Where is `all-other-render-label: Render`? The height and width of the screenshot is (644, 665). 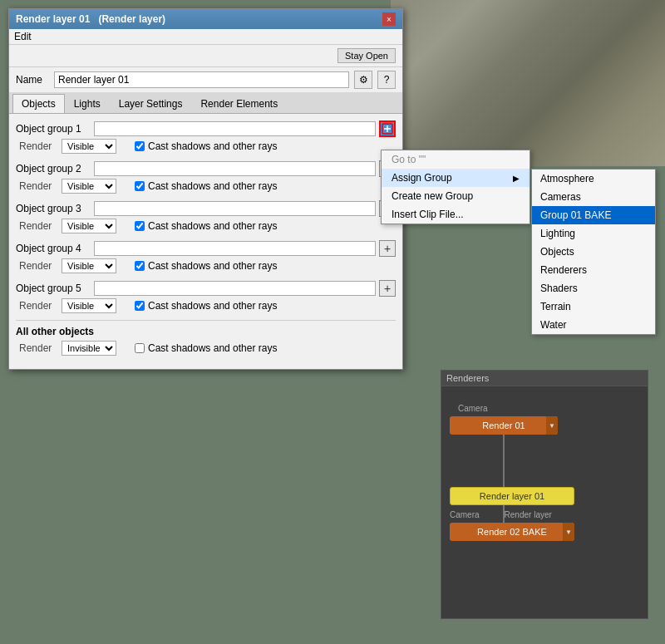
all-other-render-label: Render is located at coordinates (38, 348).